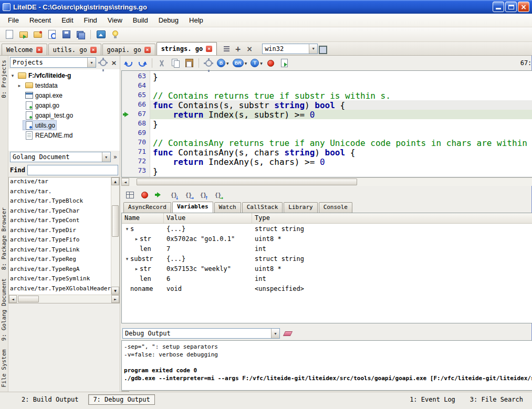 This screenshot has height=409, width=532. Describe the element at coordinates (103, 62) in the screenshot. I see `projects-menu-button` at that location.